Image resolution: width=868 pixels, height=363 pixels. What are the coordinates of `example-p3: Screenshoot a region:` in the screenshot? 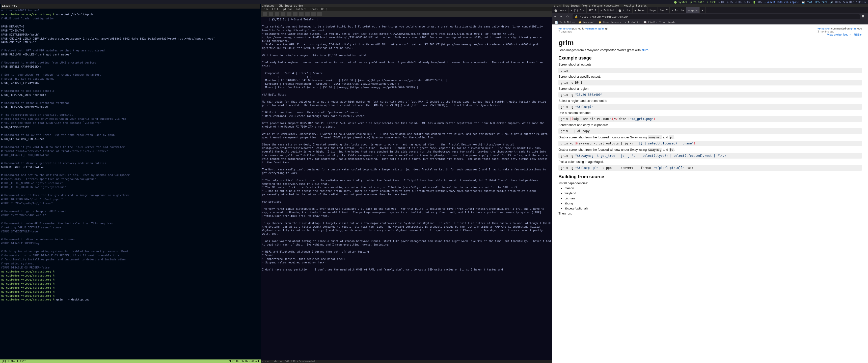 It's located at (710, 89).